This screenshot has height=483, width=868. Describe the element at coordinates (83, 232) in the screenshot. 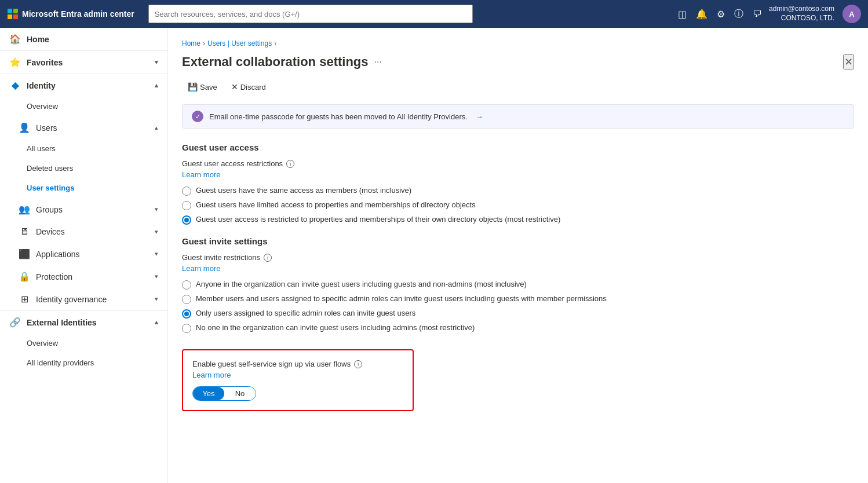

I see `sidebar-item-devices: 🖥 Devices ▾` at that location.